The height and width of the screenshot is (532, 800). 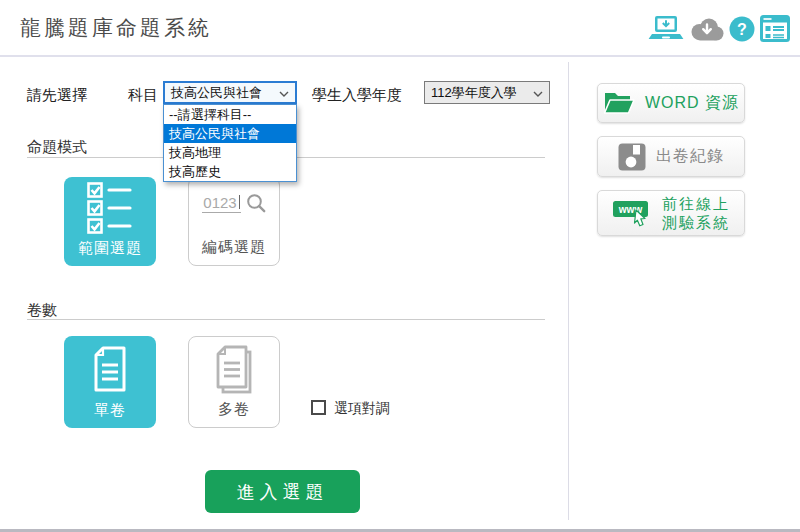 What do you see at coordinates (671, 103) in the screenshot?
I see `word-resource-button: WORD 資源` at bounding box center [671, 103].